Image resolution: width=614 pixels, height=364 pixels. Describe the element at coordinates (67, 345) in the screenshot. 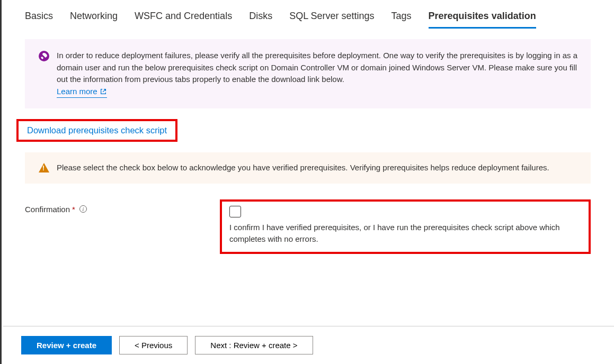

I see `review-create-button: Review + create` at that location.